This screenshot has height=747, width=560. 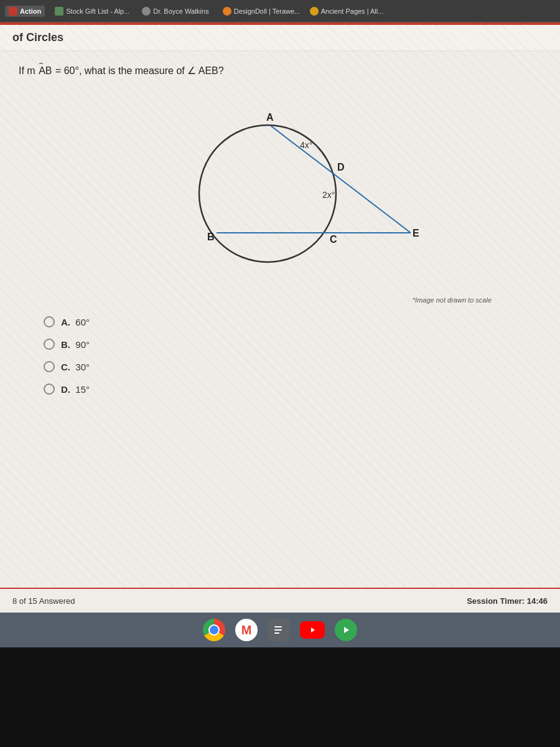 I want to click on arc-label-b: B, so click(x=49, y=71).